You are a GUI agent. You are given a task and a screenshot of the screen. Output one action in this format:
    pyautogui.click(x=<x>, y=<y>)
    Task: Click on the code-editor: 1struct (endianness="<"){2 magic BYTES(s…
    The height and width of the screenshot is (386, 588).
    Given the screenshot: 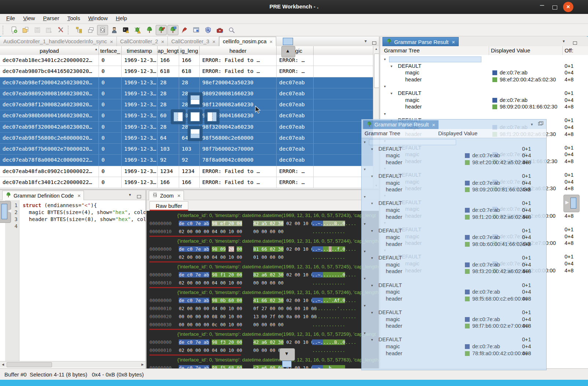 What is the action you would take?
    pyautogui.click(x=73, y=282)
    